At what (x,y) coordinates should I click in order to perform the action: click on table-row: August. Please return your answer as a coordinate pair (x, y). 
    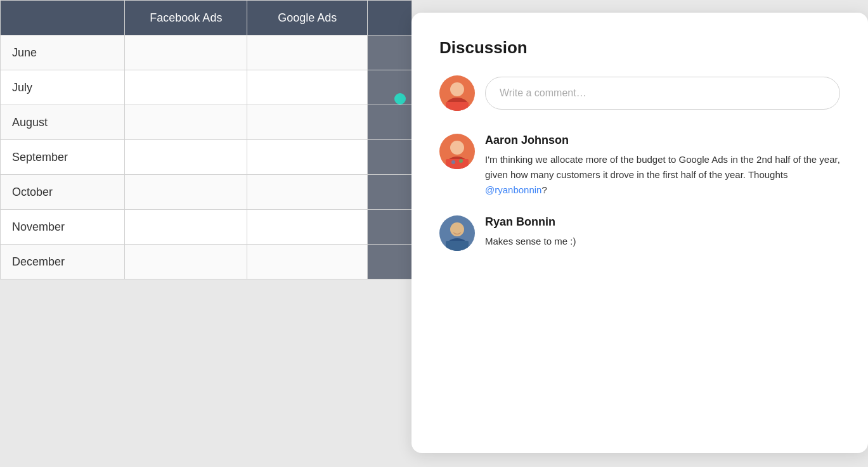
    Looking at the image, I should click on (207, 123).